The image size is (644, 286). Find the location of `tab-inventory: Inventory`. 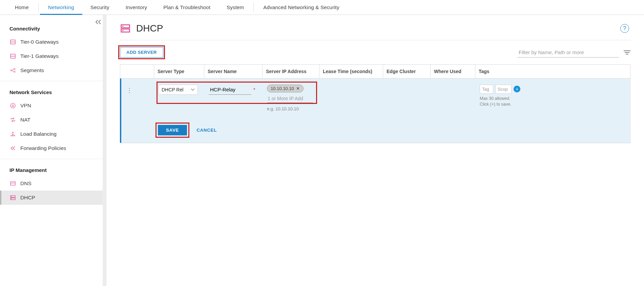

tab-inventory: Inventory is located at coordinates (137, 7).